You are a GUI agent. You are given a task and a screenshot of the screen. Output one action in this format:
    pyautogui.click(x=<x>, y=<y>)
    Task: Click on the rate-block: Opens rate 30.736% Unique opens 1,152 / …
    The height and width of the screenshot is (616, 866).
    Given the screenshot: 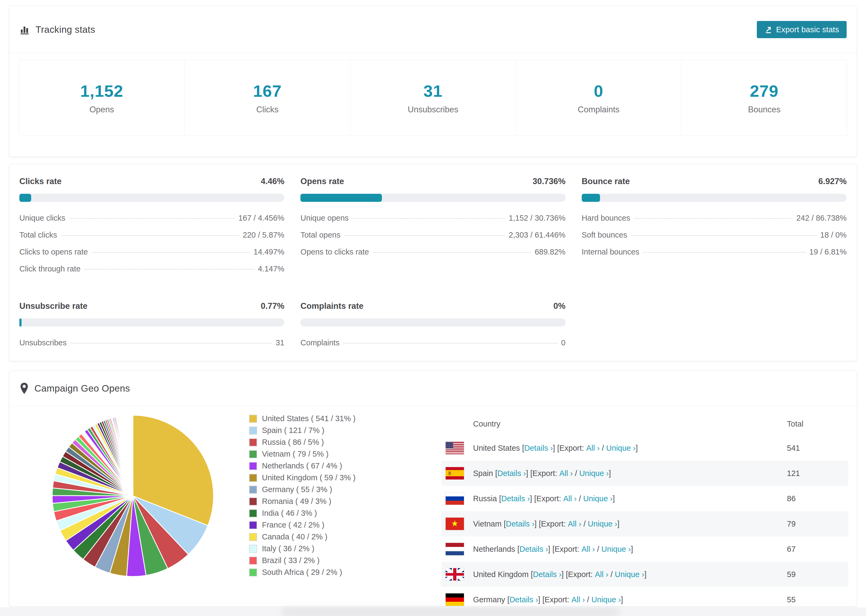 What is the action you would take?
    pyautogui.click(x=433, y=229)
    